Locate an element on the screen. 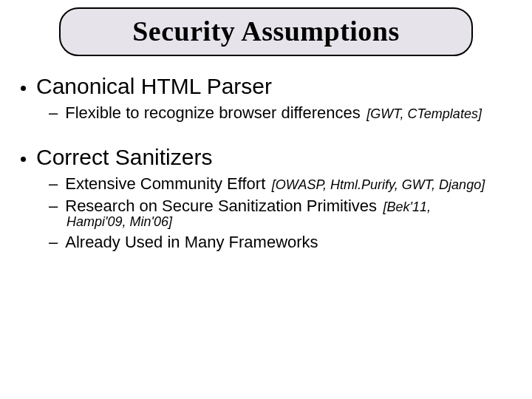 The image size is (532, 399). list-item: – Research on Secure Sanitization Primit… is located at coordinates (283, 213).